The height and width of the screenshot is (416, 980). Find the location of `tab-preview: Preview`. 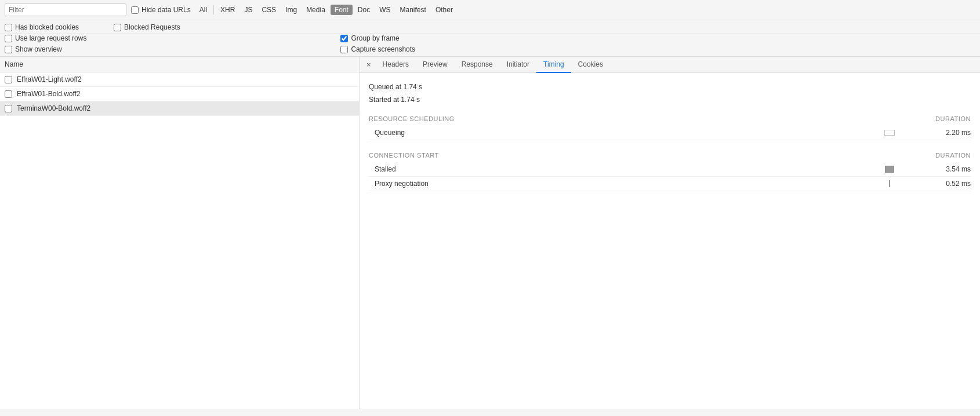

tab-preview: Preview is located at coordinates (435, 65).